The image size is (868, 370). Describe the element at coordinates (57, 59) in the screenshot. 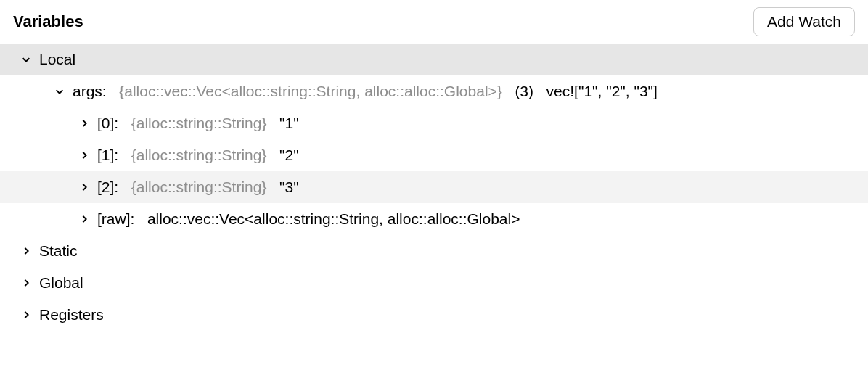

I see `scope-label: Local` at that location.